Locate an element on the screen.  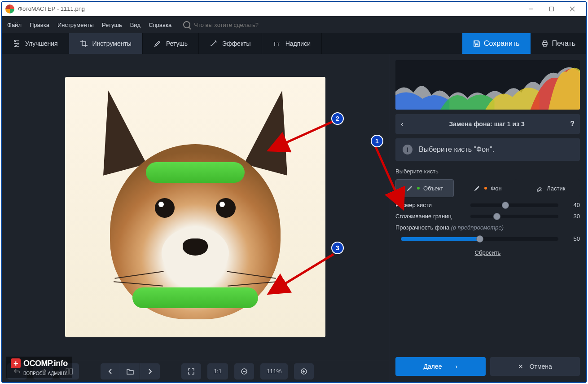
main-tabs: Улучшения Инструменты Ретушь Эффекты Tᴛ … is located at coordinates (294, 44).